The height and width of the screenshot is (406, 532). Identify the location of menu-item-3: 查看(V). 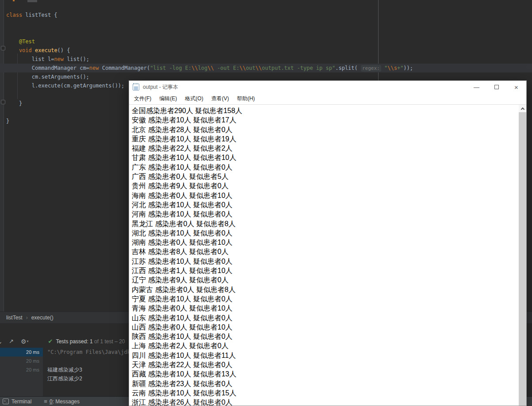
(220, 99).